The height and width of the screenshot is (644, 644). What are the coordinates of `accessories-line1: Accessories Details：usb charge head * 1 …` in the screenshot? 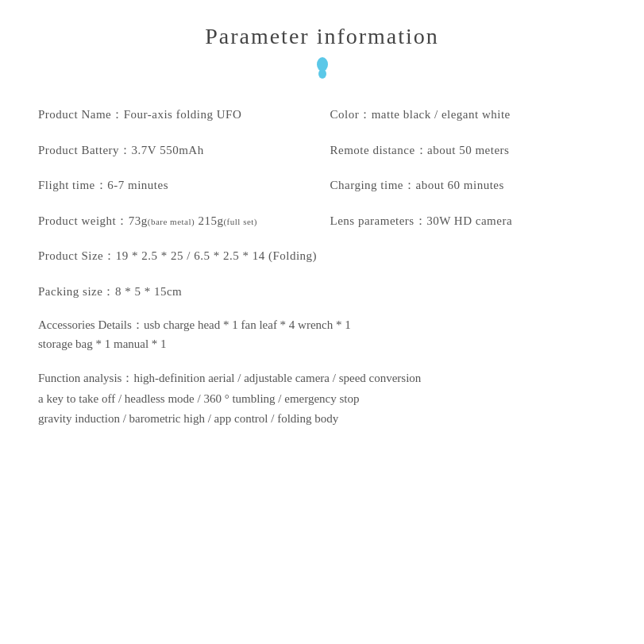 It's located at (322, 326).